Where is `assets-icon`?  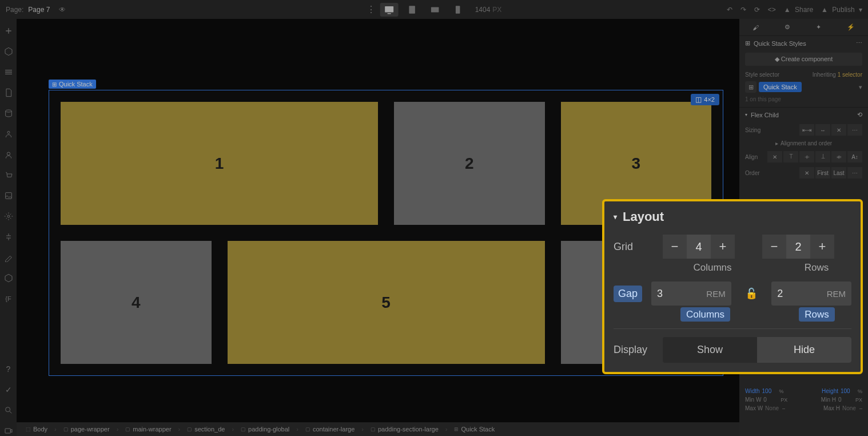 assets-icon is located at coordinates (9, 196).